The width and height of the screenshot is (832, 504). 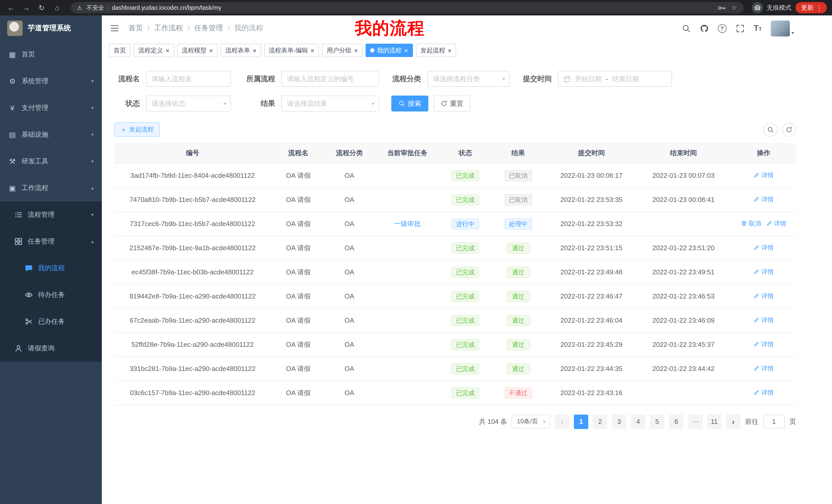 I want to click on tab-process-form: 流程表单×, so click(x=241, y=50).